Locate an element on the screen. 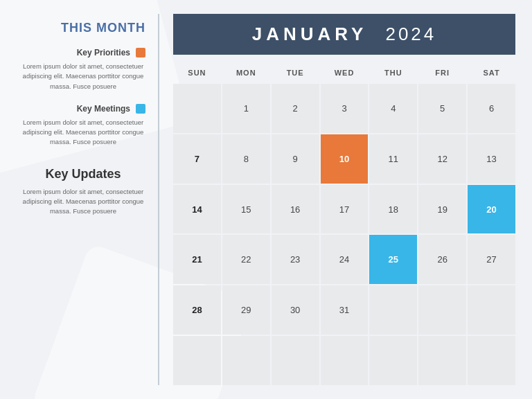 Image resolution: width=532 pixels, height=399 pixels. calendar-cell-17: 17 is located at coordinates (345, 209).